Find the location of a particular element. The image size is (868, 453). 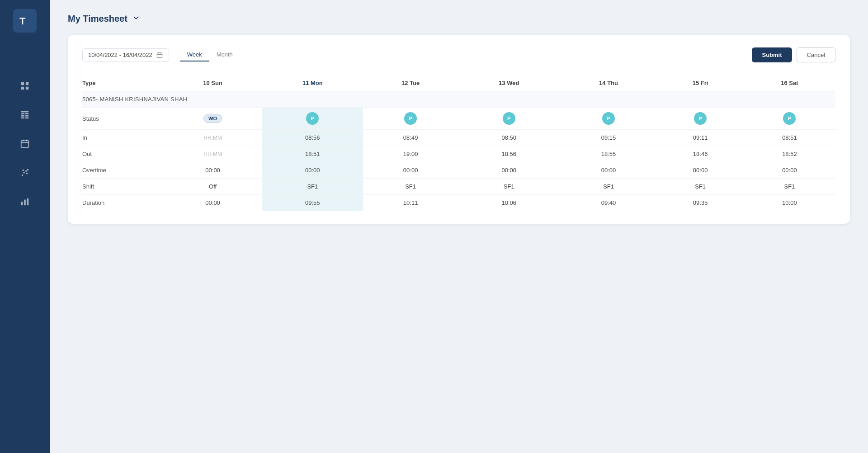

ot-sat: 00:00 is located at coordinates (789, 170).